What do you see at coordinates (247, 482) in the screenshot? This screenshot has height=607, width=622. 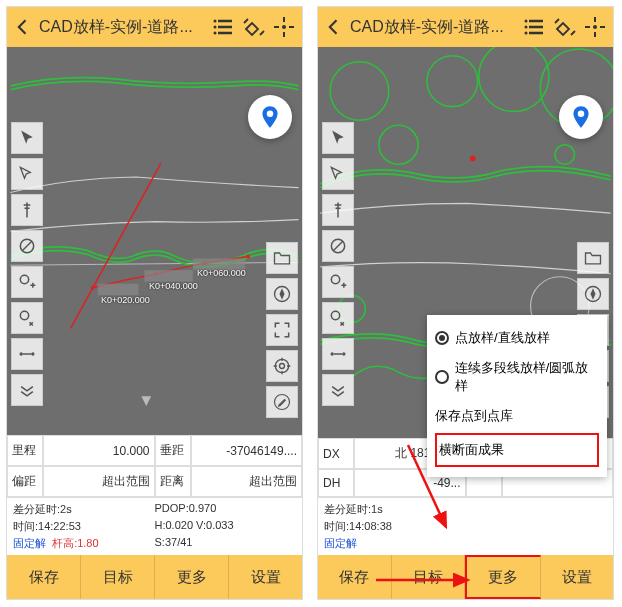 I see `value-distance: 超出范围` at bounding box center [247, 482].